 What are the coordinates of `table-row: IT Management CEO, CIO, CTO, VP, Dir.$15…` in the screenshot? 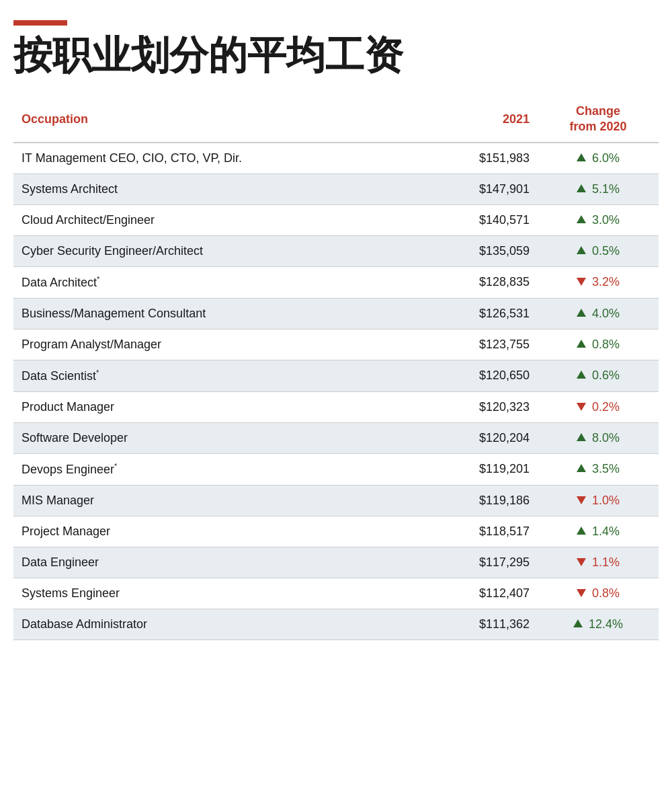 It's located at (336, 159).